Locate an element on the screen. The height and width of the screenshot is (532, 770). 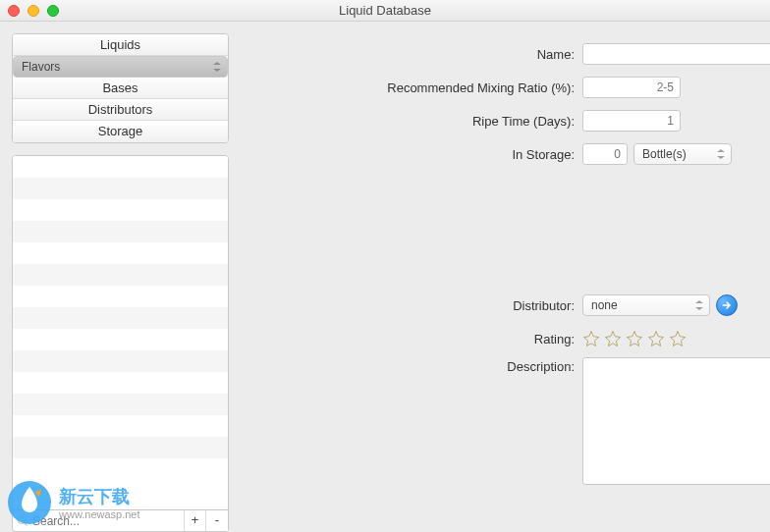
ratio-label: Recommended Mixing Ratio (%): is located at coordinates (406, 88).